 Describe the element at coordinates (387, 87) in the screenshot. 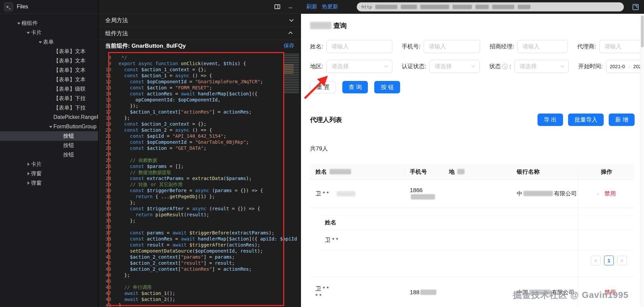

I see `generic-button: 按 钮` at that location.